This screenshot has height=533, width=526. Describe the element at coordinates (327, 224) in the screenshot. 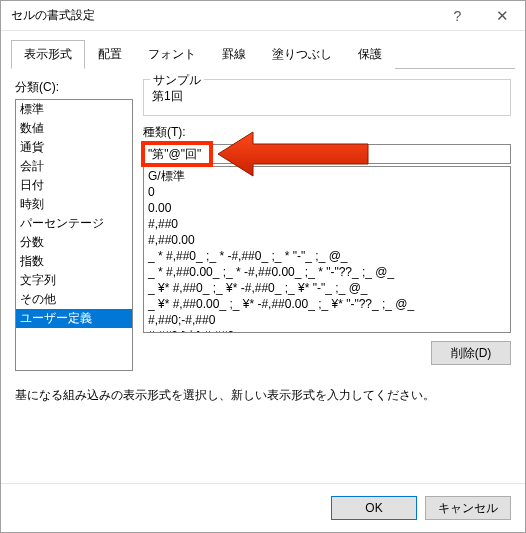

I see `format-item: #,##0` at that location.